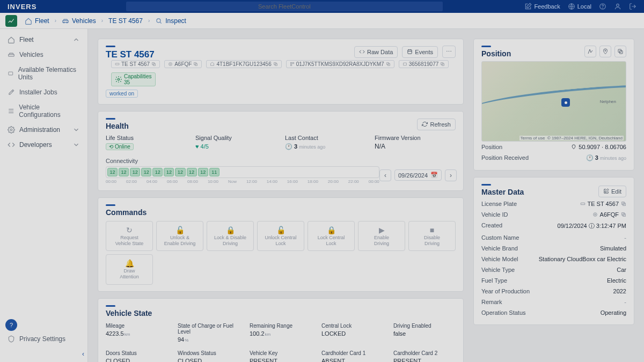  Describe the element at coordinates (230, 236) in the screenshot. I see `command-button: 🔒Lock & DisableDriving` at that location.